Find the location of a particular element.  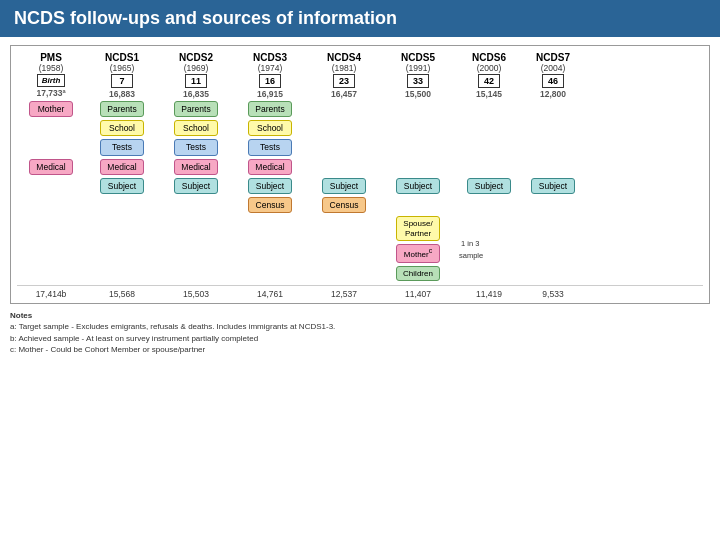

bottom-count-ncds4: 12,537 is located at coordinates (344, 294).